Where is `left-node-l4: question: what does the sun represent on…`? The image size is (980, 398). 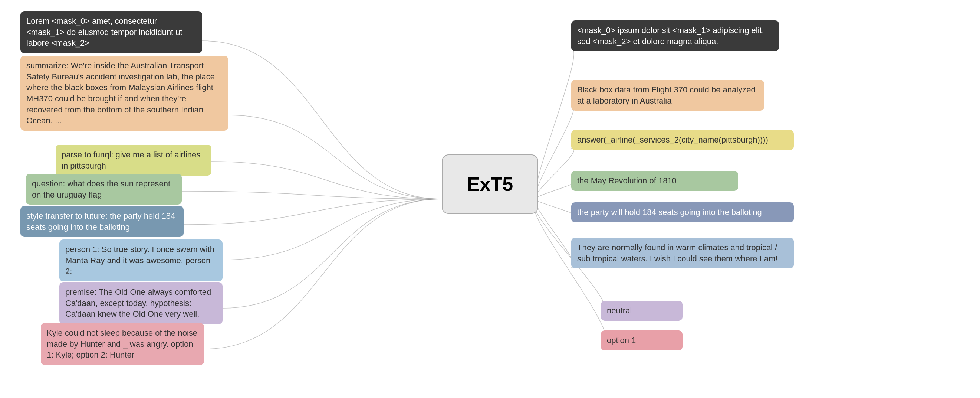 left-node-l4: question: what does the sun represent on… is located at coordinates (104, 189).